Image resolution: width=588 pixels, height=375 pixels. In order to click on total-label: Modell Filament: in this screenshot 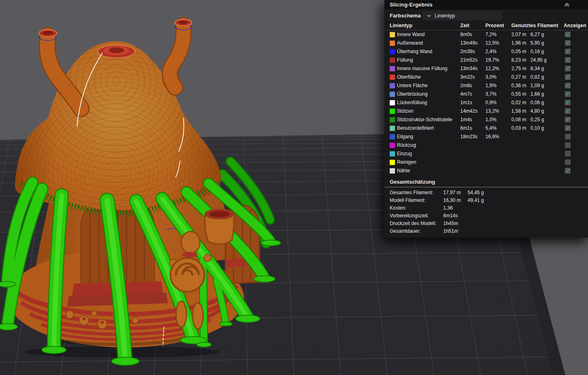, I will do `click(408, 200)`.